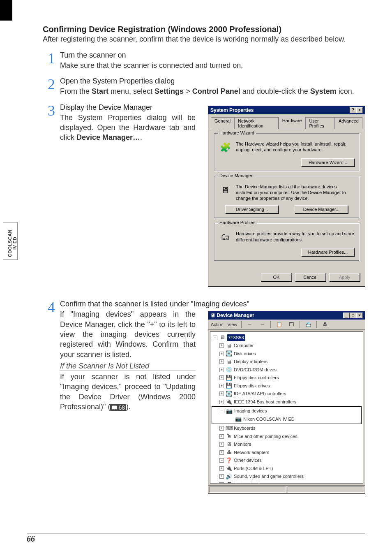 This screenshot has width=392, height=556. I want to click on tab-hardware: Hardware, so click(292, 123).